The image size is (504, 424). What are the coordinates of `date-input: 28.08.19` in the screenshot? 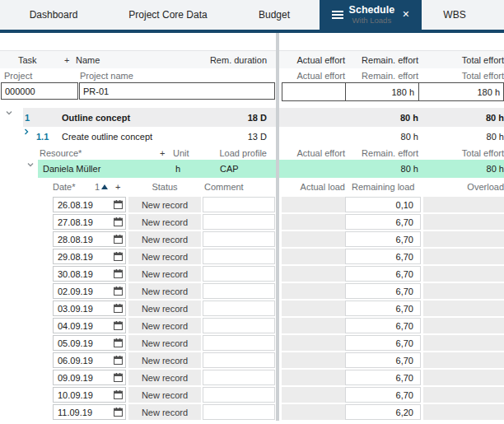 It's located at (89, 239).